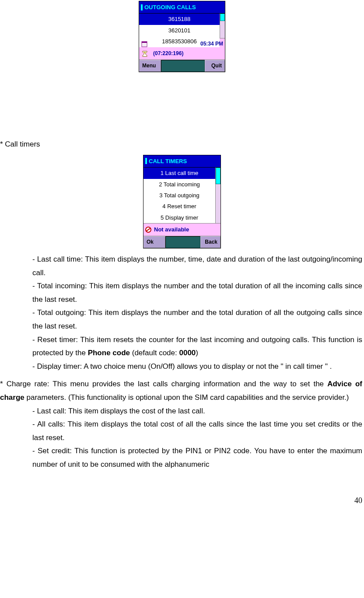 Image resolution: width=364 pixels, height=598 pixels. I want to click on menu-item: 1 Last call time, so click(179, 173).